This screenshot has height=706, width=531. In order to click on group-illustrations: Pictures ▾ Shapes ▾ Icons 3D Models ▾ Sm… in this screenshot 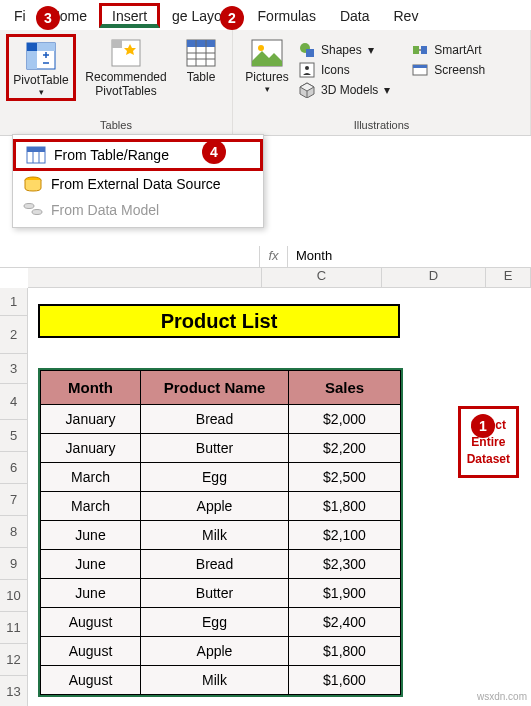, I will do `click(382, 82)`.